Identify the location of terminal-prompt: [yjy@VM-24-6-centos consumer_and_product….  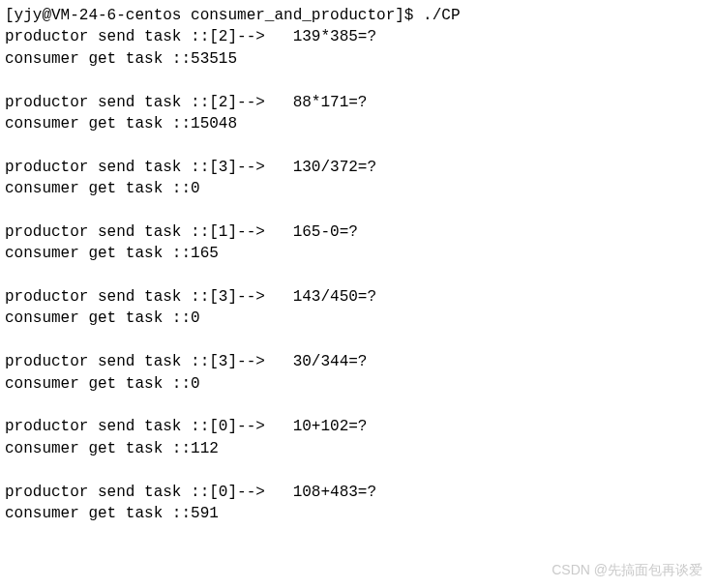
(358, 15).